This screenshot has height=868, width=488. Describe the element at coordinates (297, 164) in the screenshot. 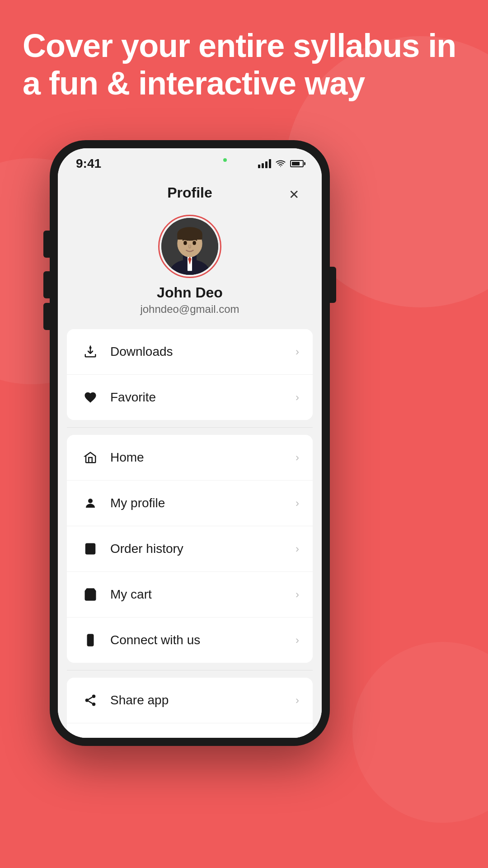

I see `battery-icon` at that location.